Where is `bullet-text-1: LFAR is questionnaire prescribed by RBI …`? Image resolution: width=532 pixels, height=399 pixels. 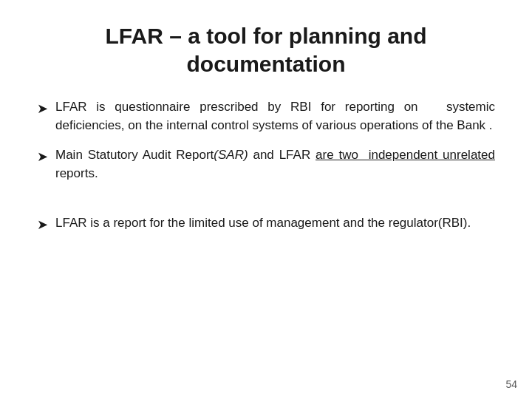 bullet-text-1: LFAR is questionnaire prescribed by RBI … is located at coordinates (275, 117).